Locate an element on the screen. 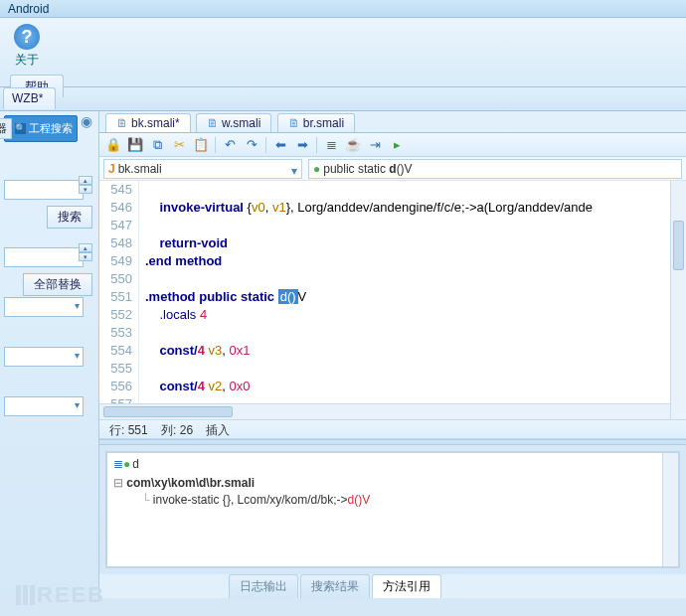 This screenshot has width=686, height=616. bottom-tabstrip: 日志输出 搜索结果 方法引用 is located at coordinates (393, 586).